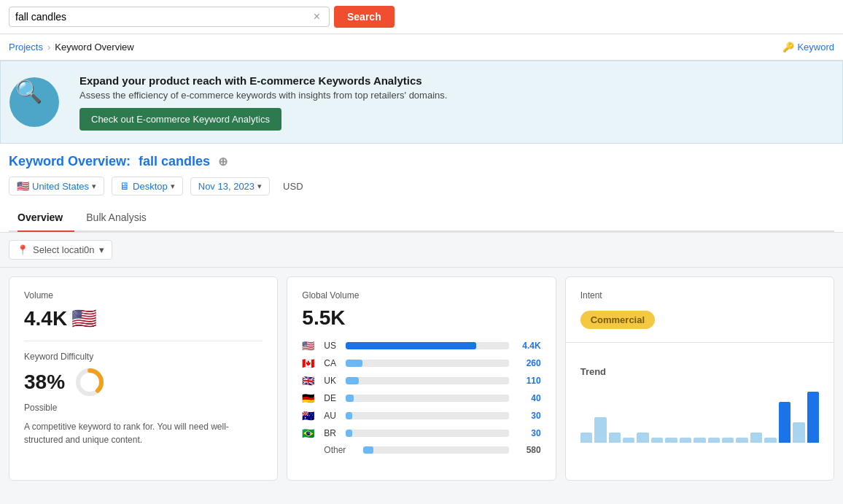 The image size is (843, 504). Describe the element at coordinates (427, 398) in the screenshot. I see `gv-bar-wrap-de` at that location.